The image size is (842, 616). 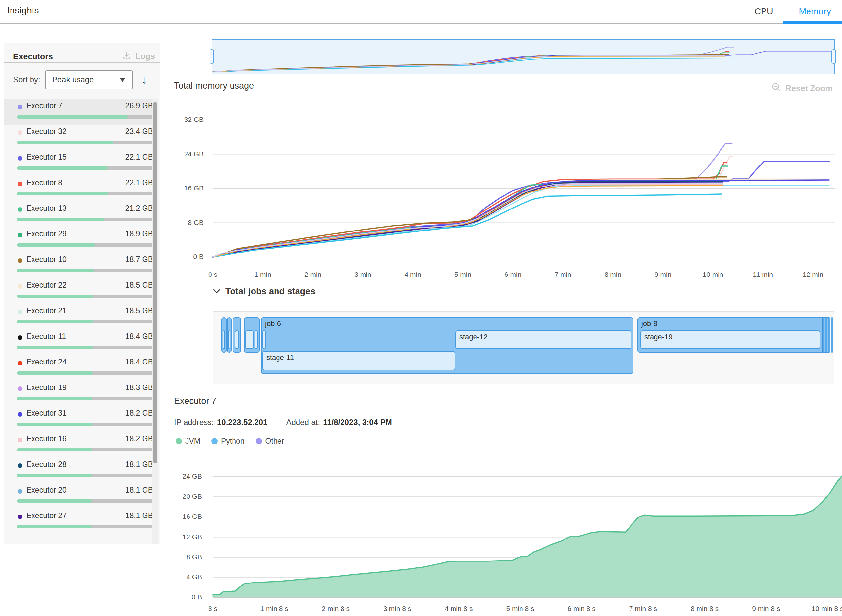 I want to click on executor-peak-value: 18.9 GB, so click(x=139, y=234).